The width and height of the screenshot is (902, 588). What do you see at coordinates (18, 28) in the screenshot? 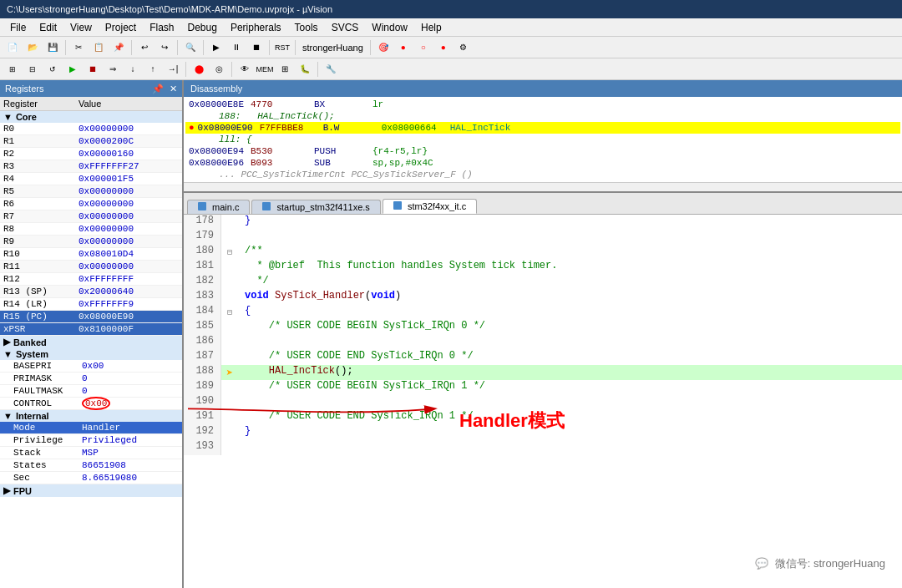
I see `menu-file: File` at bounding box center [18, 28].